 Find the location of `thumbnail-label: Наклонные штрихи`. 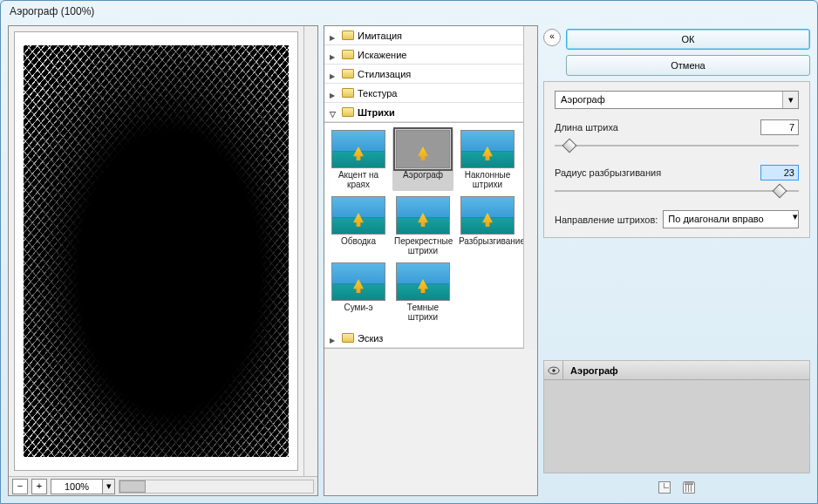

thumbnail-label: Наклонные штрихи is located at coordinates (487, 180).